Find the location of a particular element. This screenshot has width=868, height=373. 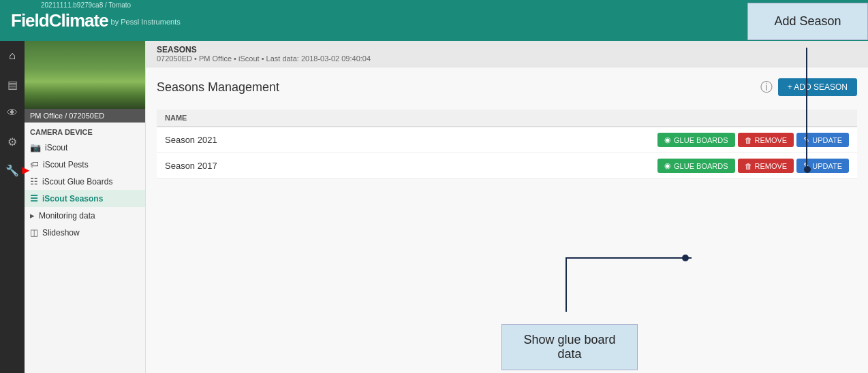

top-nav: 20211111.b9279ca8 / Tomato FieldClimate … is located at coordinates (434, 20).